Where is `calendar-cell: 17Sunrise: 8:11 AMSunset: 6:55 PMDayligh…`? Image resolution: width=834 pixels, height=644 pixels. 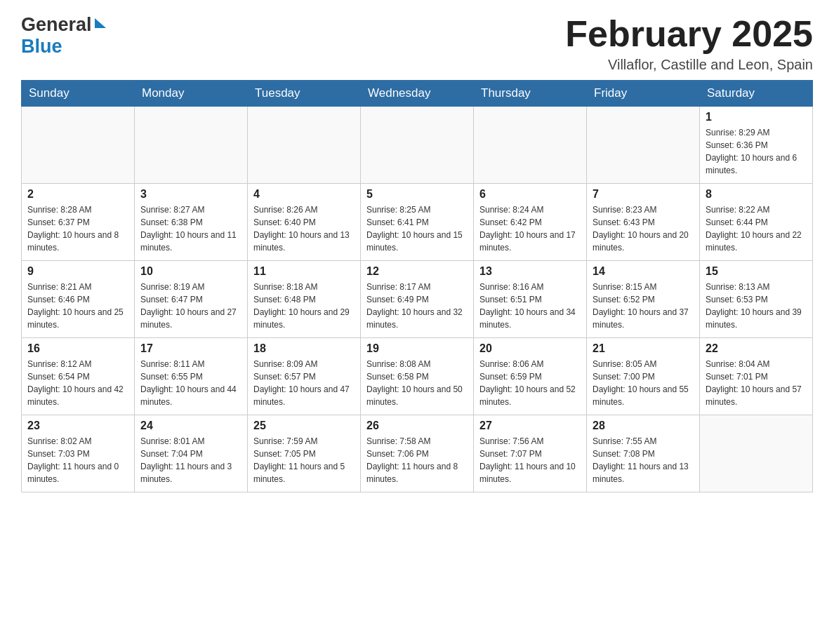 calendar-cell: 17Sunrise: 8:11 AMSunset: 6:55 PMDayligh… is located at coordinates (191, 377).